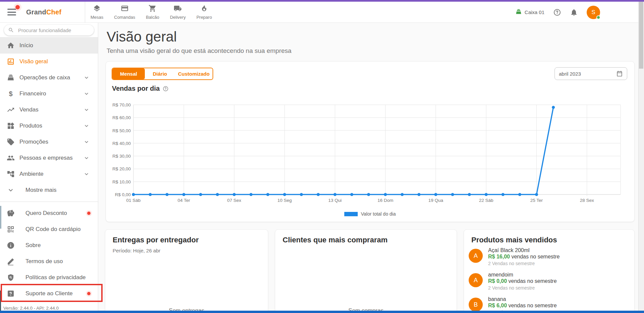 This screenshot has height=313, width=644. I want to click on nav-comandas: Comandas, so click(125, 12).